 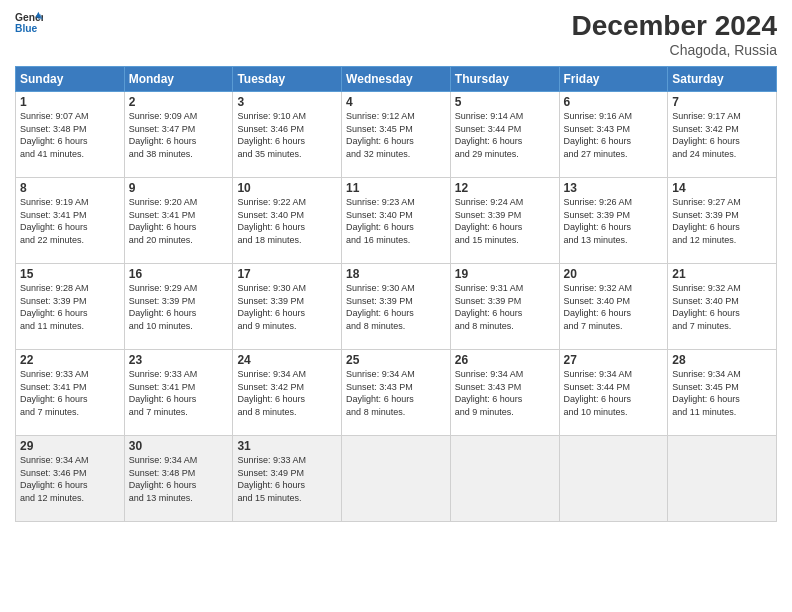 What do you see at coordinates (614, 221) in the screenshot?
I see `day-info: Sunrise: 9:26 AMSunset: 3:39 PMDaylight:…` at bounding box center [614, 221].